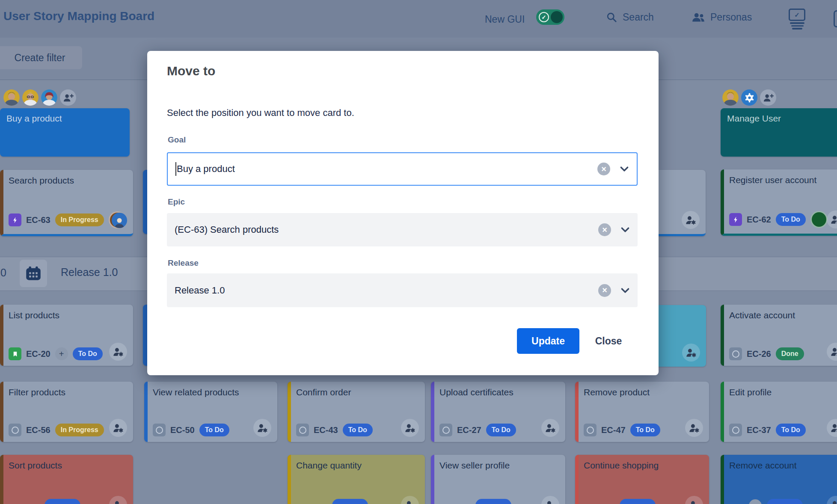  I want to click on issue-key: EC-27, so click(469, 430).